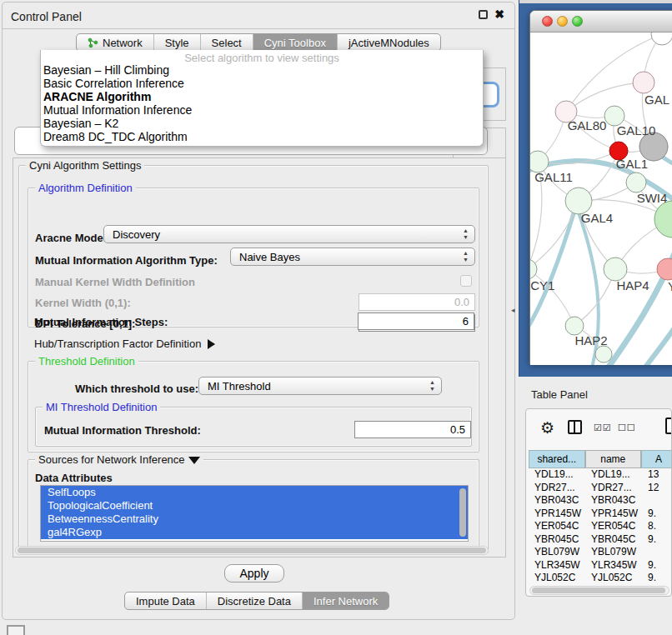 Image resolution: width=672 pixels, height=635 pixels. What do you see at coordinates (662, 38) in the screenshot?
I see `node-top-partial` at bounding box center [662, 38].